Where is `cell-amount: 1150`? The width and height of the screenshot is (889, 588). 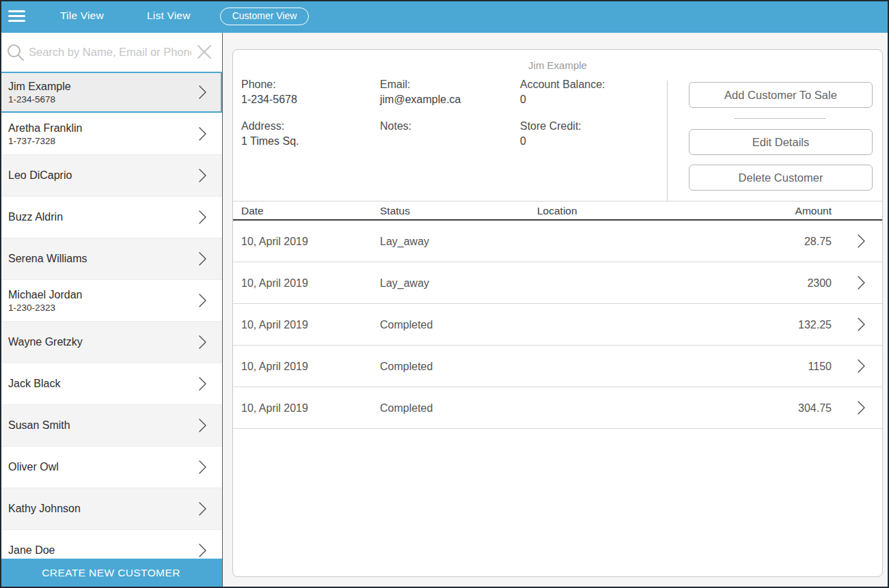
cell-amount: 1150 is located at coordinates (820, 366).